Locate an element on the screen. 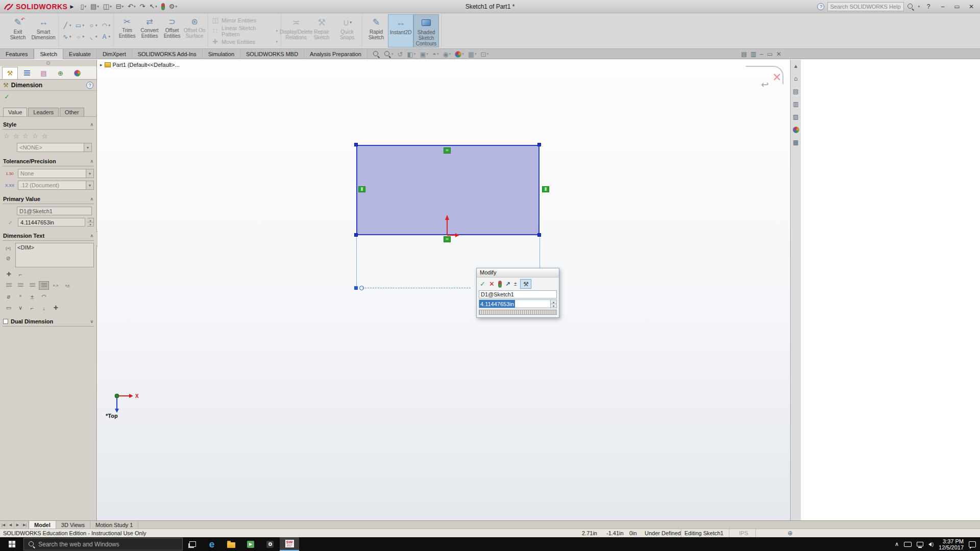  modify-dimension-value-field: 4.11447653in ▲ ▼ is located at coordinates (518, 304).